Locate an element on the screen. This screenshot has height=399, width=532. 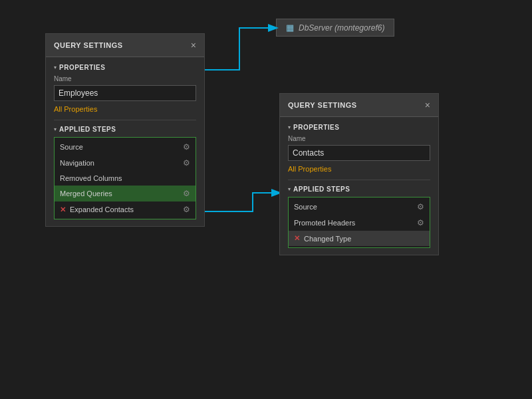
step-changed-type-label: Changed Type is located at coordinates (327, 239).